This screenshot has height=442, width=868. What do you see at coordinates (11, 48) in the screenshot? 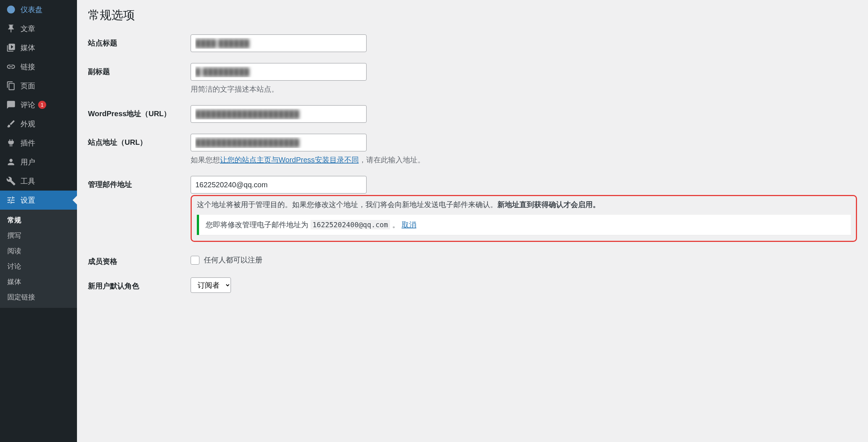
I see `media-icon` at bounding box center [11, 48].